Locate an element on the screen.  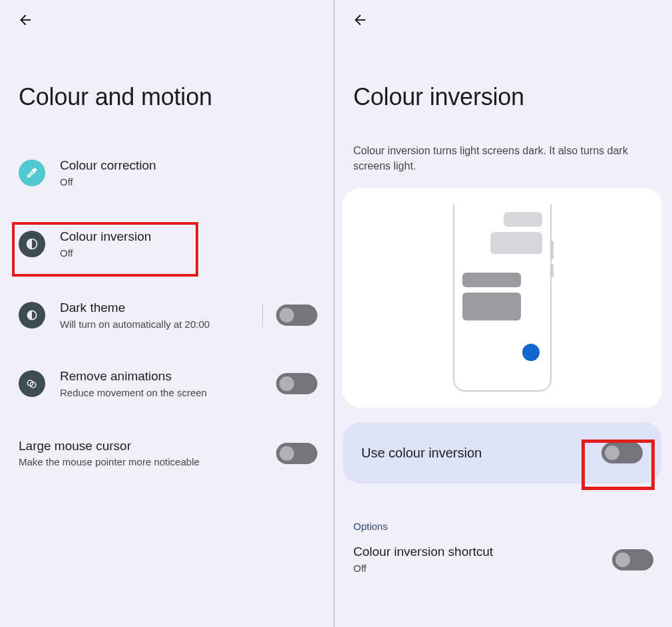
description-text: Colour inversion turns light screens dar… is located at coordinates (502, 158).